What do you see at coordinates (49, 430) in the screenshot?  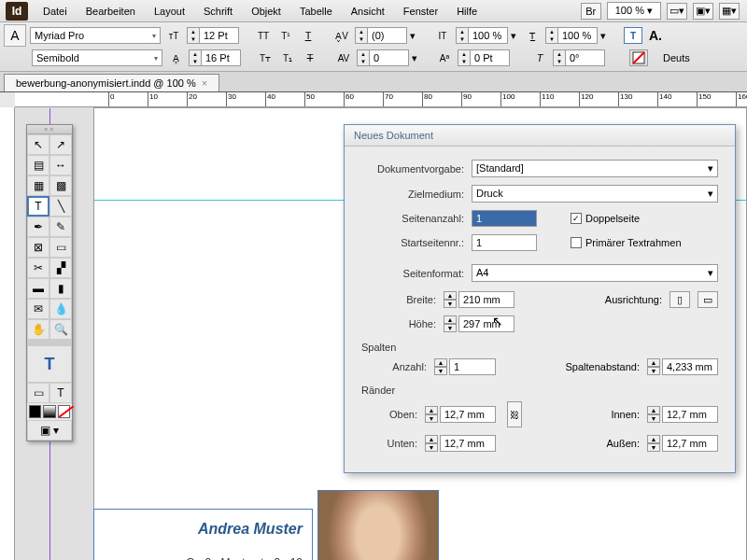 I see `view-mode-toggle: ▣ ▾` at bounding box center [49, 430].